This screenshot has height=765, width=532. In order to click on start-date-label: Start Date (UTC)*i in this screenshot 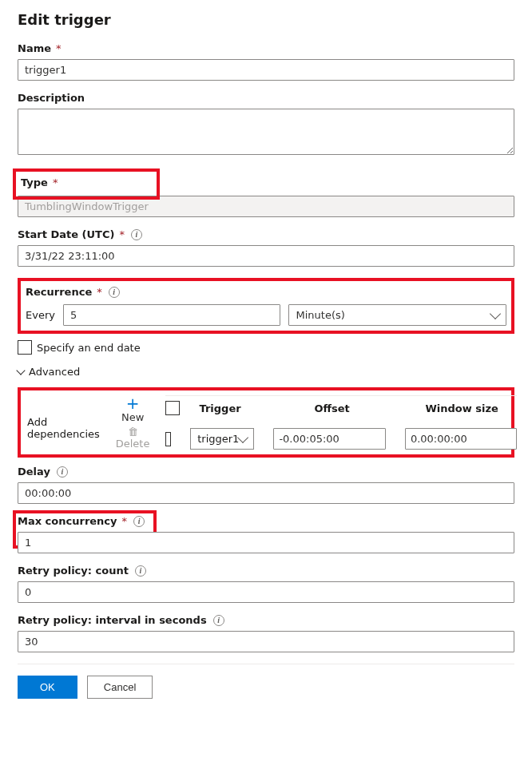, I will do `click(266, 235)`.